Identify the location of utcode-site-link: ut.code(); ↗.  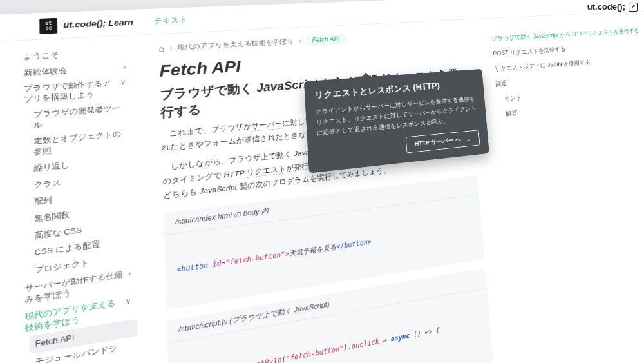
(612, 6).